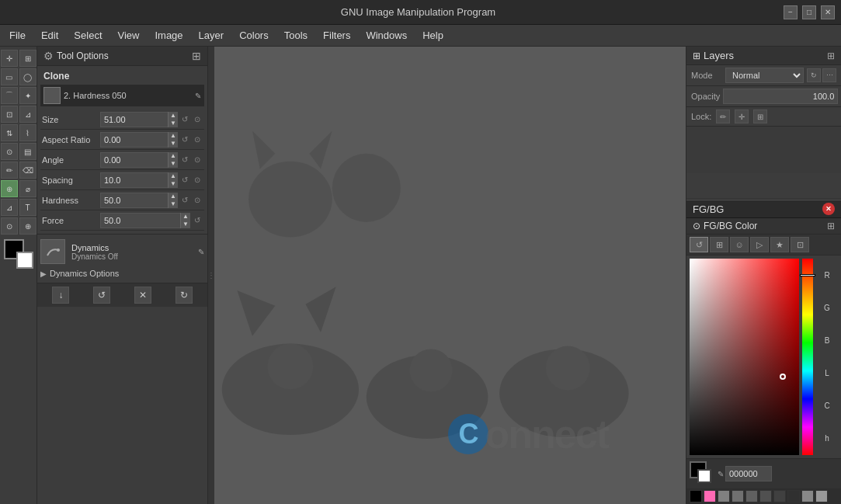 This screenshot has width=841, height=504. I want to click on menu-filters: Filters, so click(337, 36).